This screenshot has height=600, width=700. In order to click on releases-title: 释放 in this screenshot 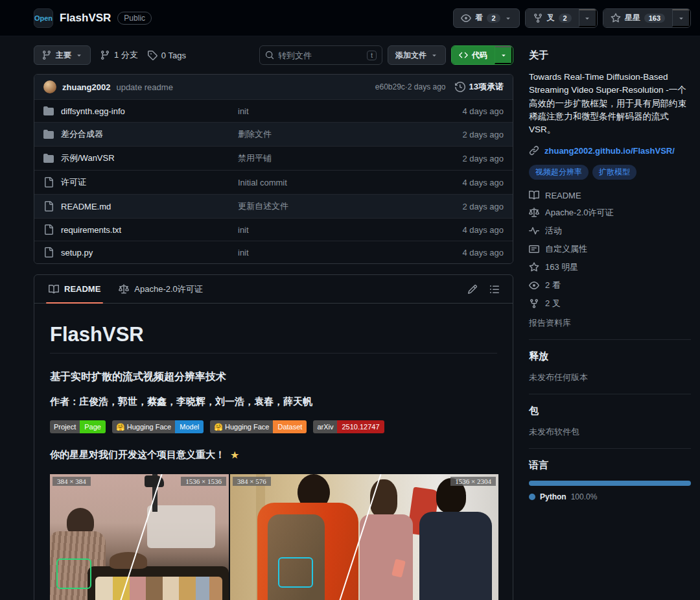, I will do `click(610, 357)`.